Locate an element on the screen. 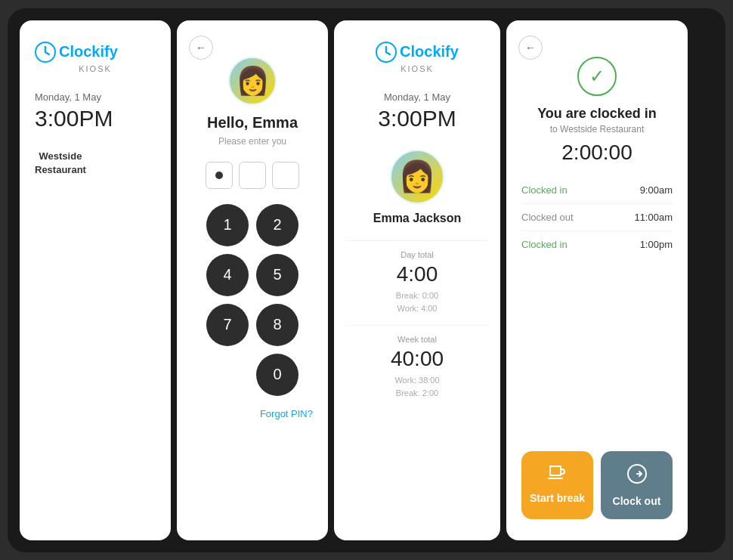  day-work-detail: Work: 4:00 is located at coordinates (417, 309).